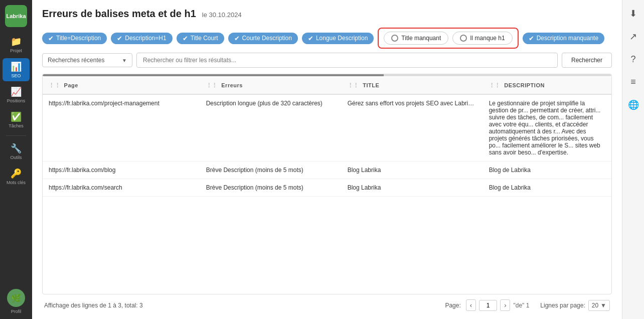  Describe the element at coordinates (416, 38) in the screenshot. I see `chip-title-manquant: Title manquant` at that location.